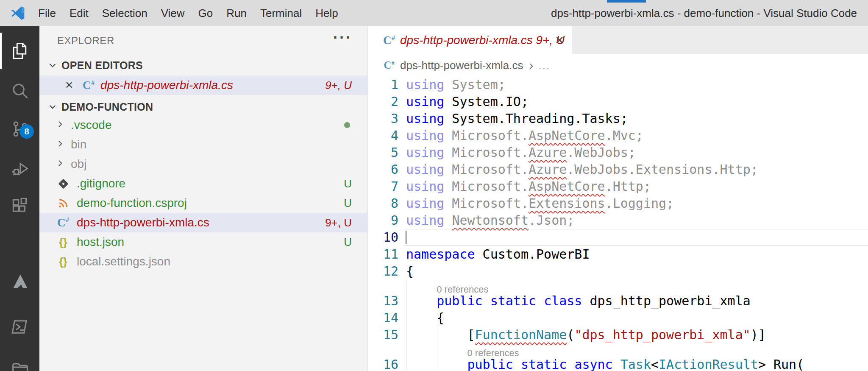  Describe the element at coordinates (618, 350) in the screenshot. I see `codelens-row: 0 references` at that location.